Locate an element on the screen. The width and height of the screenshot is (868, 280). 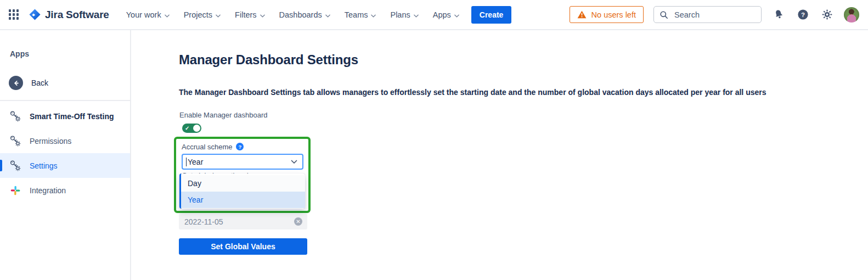
enable-dashboard-toggle: ✓ is located at coordinates (192, 128).